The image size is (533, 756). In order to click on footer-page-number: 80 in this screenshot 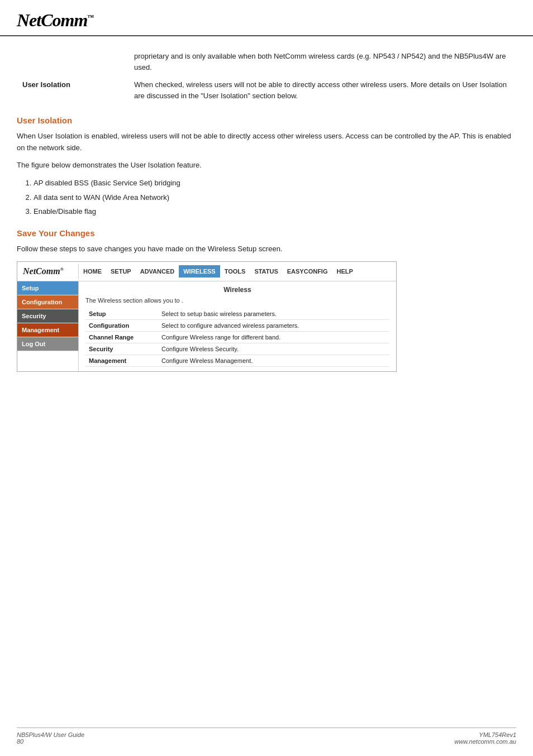, I will do `click(50, 741)`.